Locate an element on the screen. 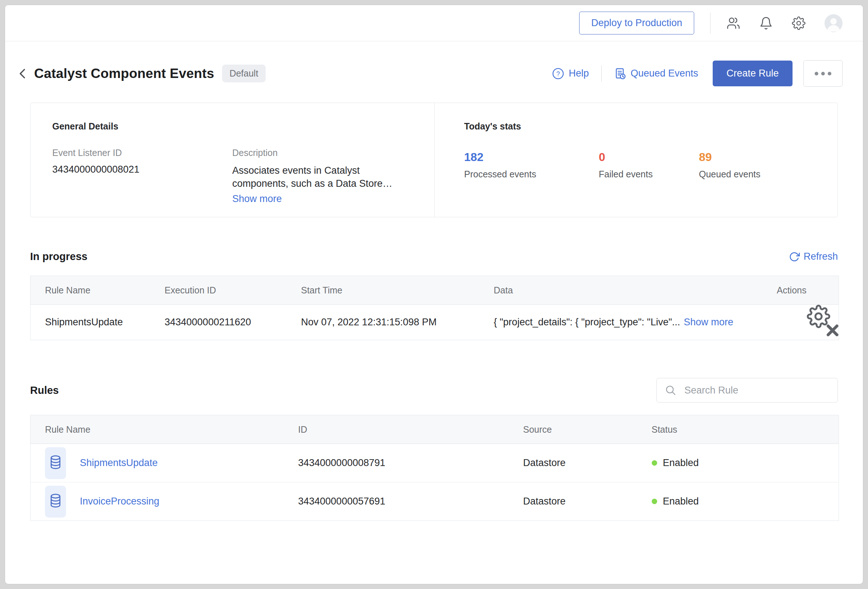 This screenshot has height=589, width=868. general-details-heading: General Details is located at coordinates (244, 127).